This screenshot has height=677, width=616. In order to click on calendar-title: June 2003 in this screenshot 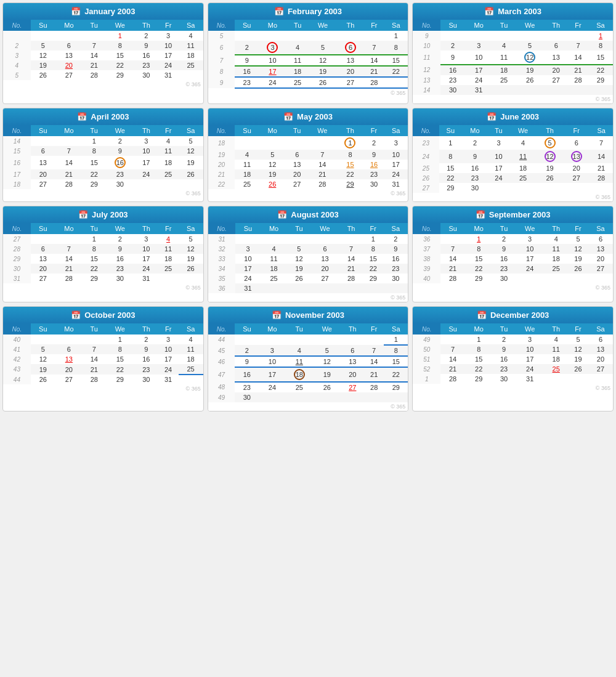, I will do `click(520, 117)`.